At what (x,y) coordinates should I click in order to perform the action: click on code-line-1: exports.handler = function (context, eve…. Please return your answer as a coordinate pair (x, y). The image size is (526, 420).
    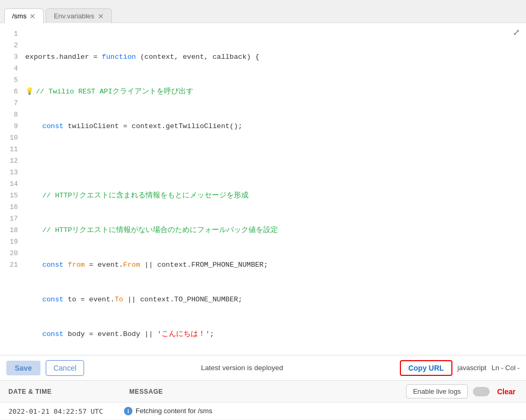
    Looking at the image, I should click on (275, 57).